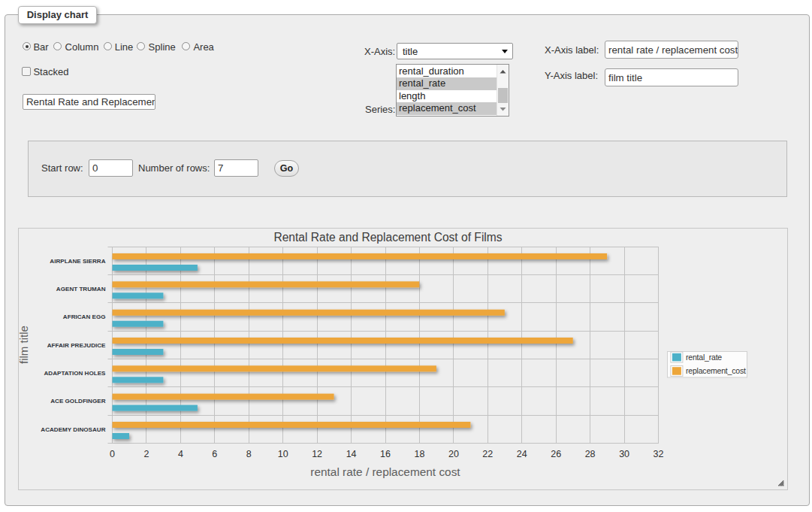 The height and width of the screenshot is (512, 812). What do you see at coordinates (659, 454) in the screenshot?
I see `svg-text: 32` at bounding box center [659, 454].